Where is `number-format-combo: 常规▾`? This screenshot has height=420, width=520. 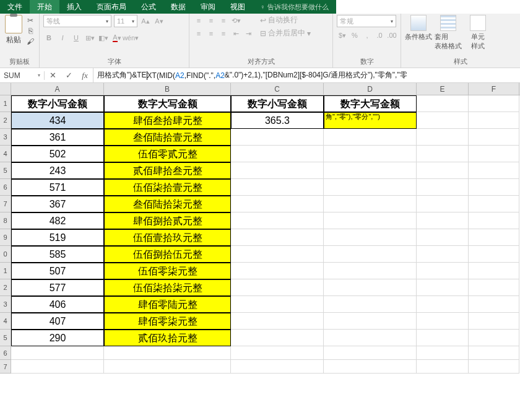 number-format-combo: 常规▾ is located at coordinates (366, 21).